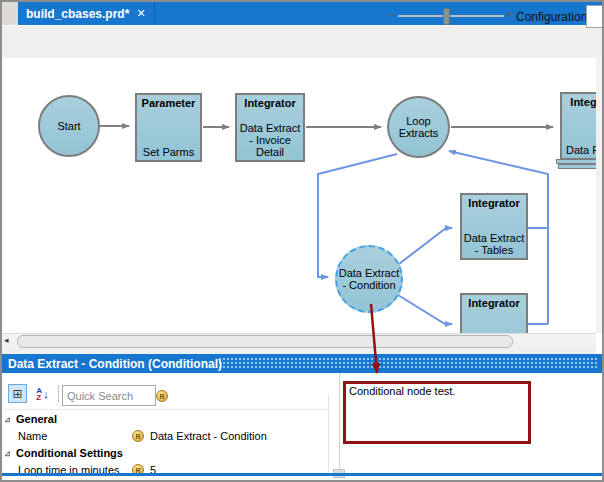 This screenshot has height=482, width=604. I want to click on grid-right-line, so click(328, 434).